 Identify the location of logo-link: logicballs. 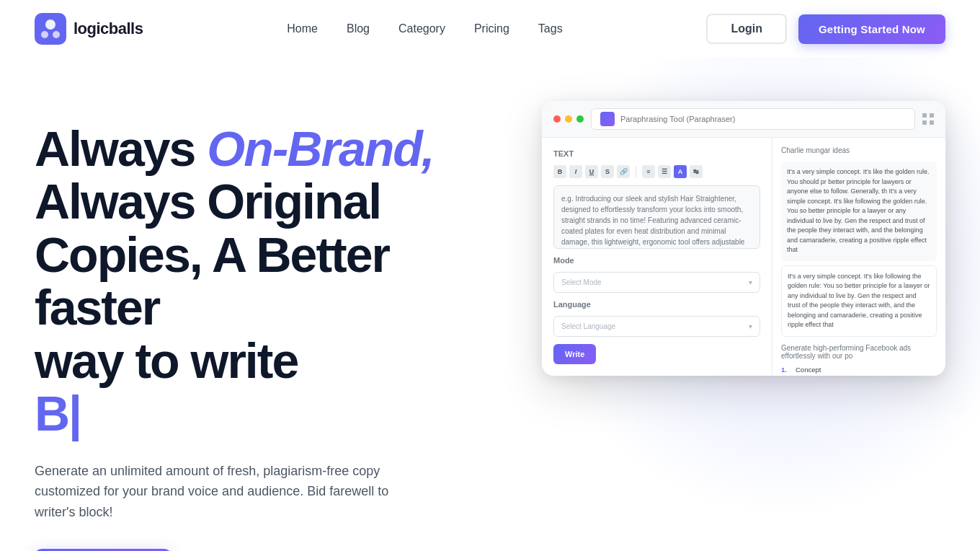
(89, 29).